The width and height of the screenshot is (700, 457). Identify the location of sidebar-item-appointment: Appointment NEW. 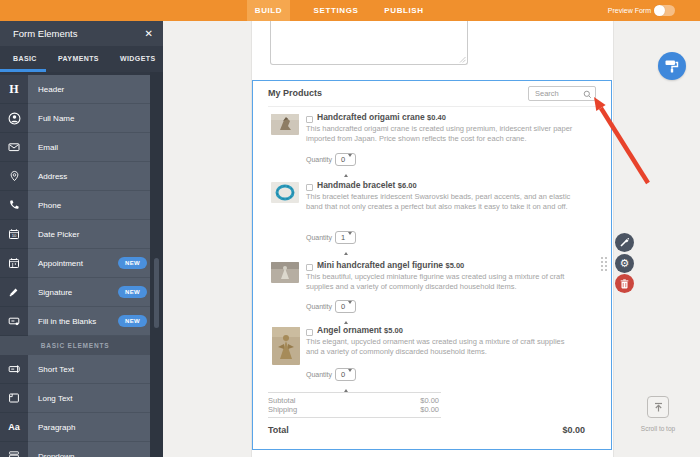
(75, 264).